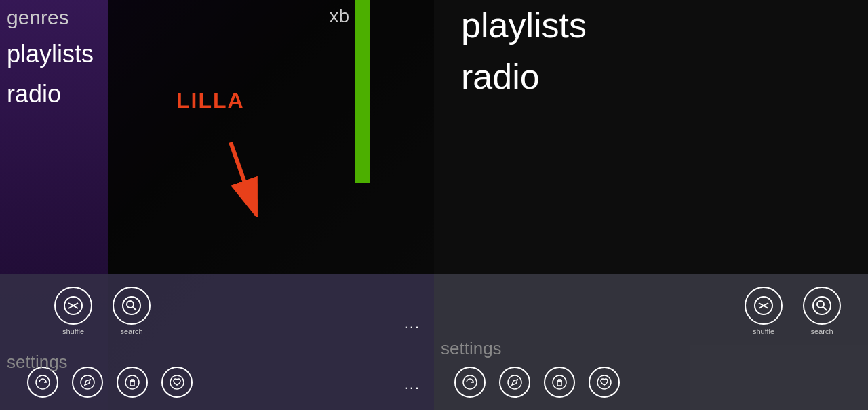  Describe the element at coordinates (50, 95) in the screenshot. I see `nav-radio: radio` at that location.